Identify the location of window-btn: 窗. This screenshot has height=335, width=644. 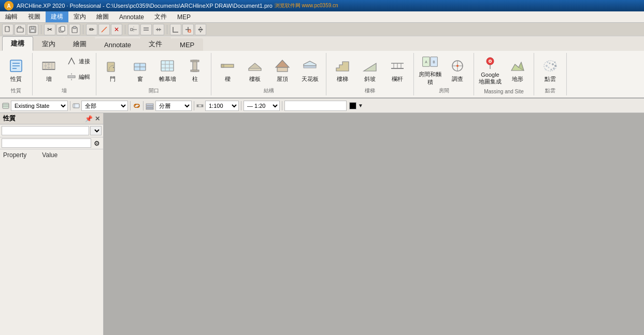
(140, 70).